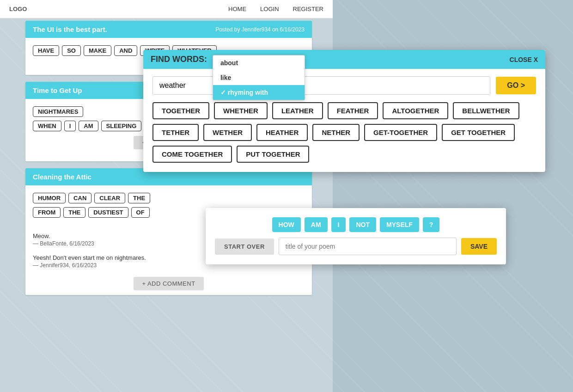 The image size is (573, 392). Describe the element at coordinates (108, 213) in the screenshot. I see `word-dustiest: DUSTIEST` at that location.